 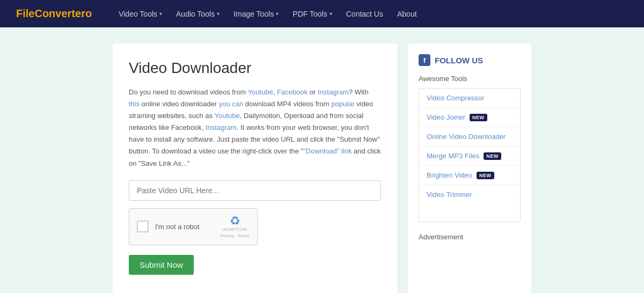 What do you see at coordinates (235, 236) in the screenshot?
I see `recaptcha-privacy: Privacy - Terms` at bounding box center [235, 236].